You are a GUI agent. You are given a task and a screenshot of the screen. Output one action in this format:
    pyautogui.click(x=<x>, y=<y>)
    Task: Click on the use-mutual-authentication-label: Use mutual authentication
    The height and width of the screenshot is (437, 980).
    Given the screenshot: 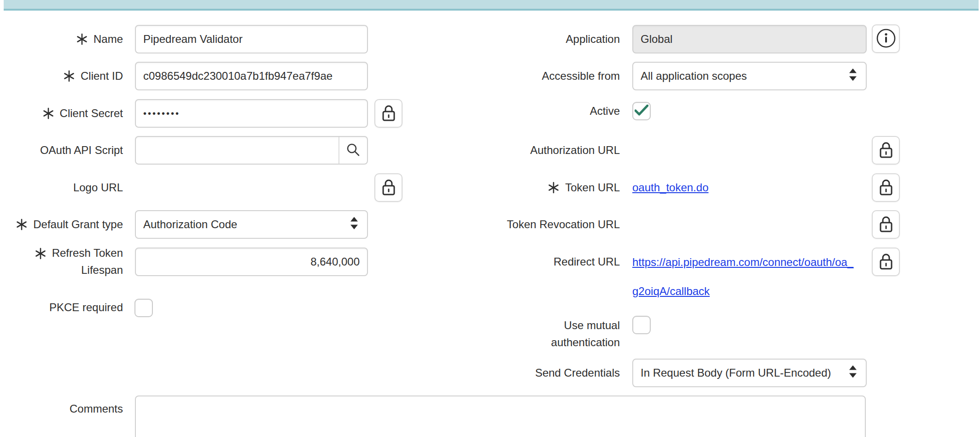 What is the action you would take?
    pyautogui.click(x=528, y=334)
    